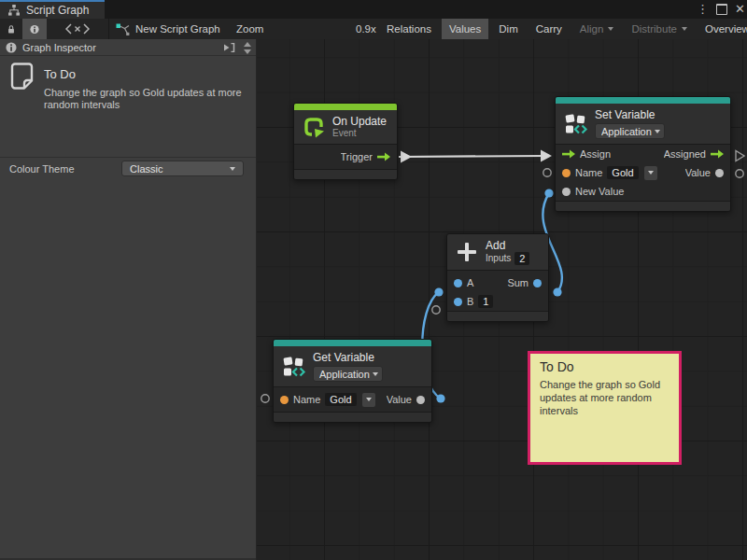  I want to click on add-header: Add Inputs 2, so click(498, 252).